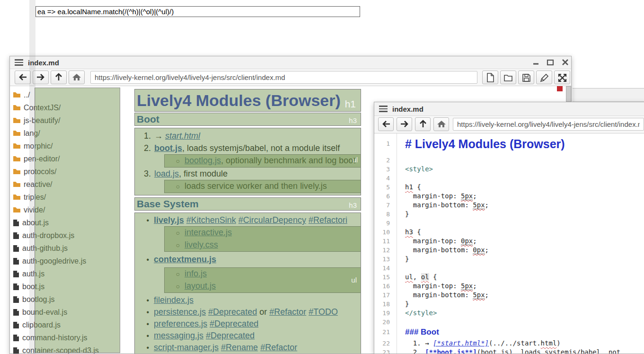 This screenshot has width=644, height=354. What do you see at coordinates (72, 133) in the screenshot?
I see `folder-item: lang/` at bounding box center [72, 133].